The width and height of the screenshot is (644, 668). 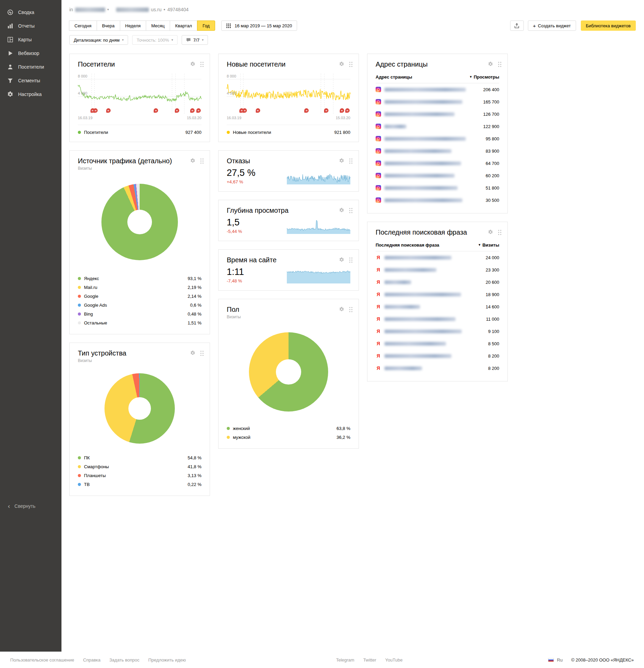 What do you see at coordinates (31, 40) in the screenshot?
I see `sidebar-item: Карты` at bounding box center [31, 40].